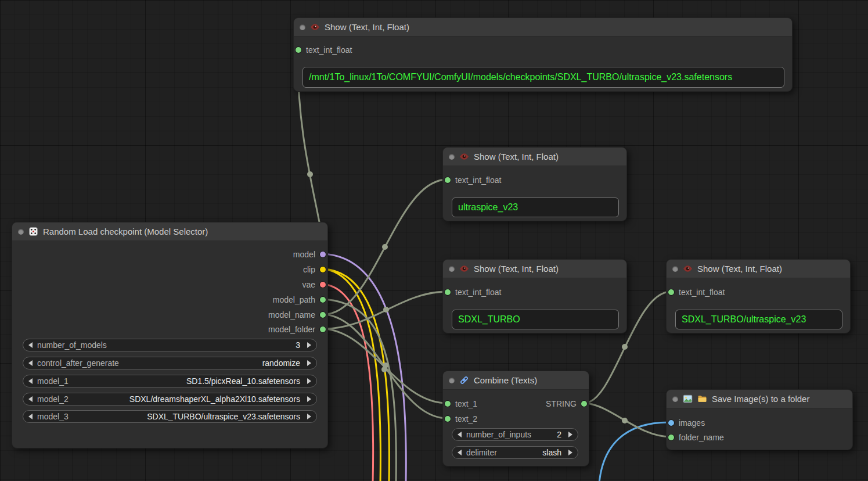 This screenshot has width=868, height=481. What do you see at coordinates (170, 232) in the screenshot?
I see `node-title-bar: Random Load checkpoint (Model Selector)` at bounding box center [170, 232].